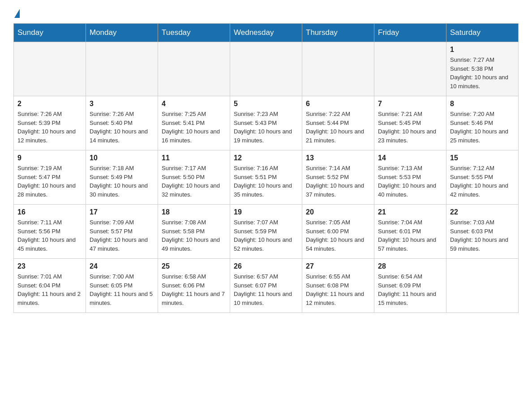 The width and height of the screenshot is (532, 411). What do you see at coordinates (338, 235) in the screenshot?
I see `day-info: Sunrise: 7:05 AM Sunset: 6:00 PM Dayligh…` at bounding box center [338, 235].